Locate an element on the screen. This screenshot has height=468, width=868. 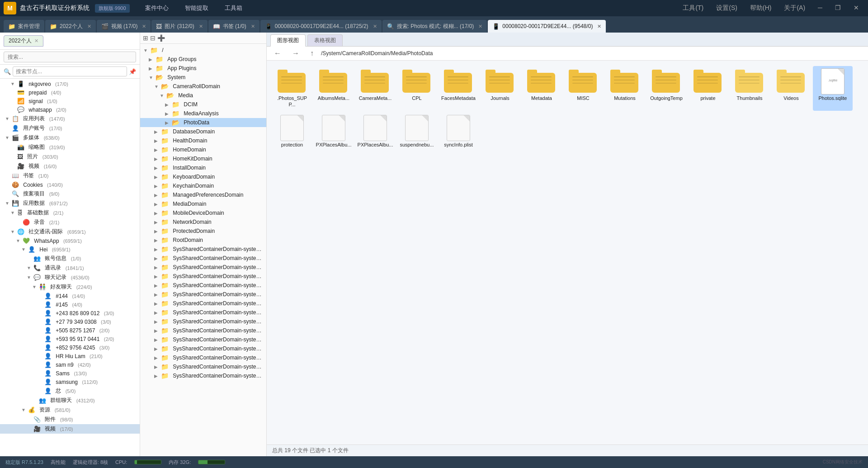
search-input is located at coordinates (70, 57).